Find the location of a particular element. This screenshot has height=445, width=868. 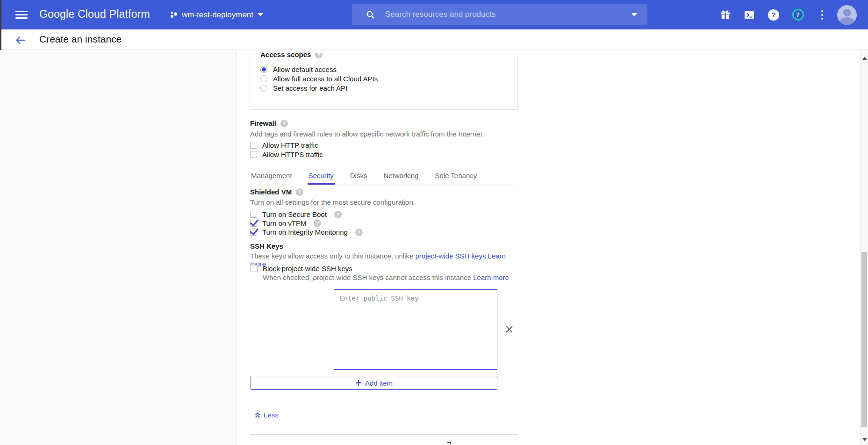

menu-icon is located at coordinates (22, 15).